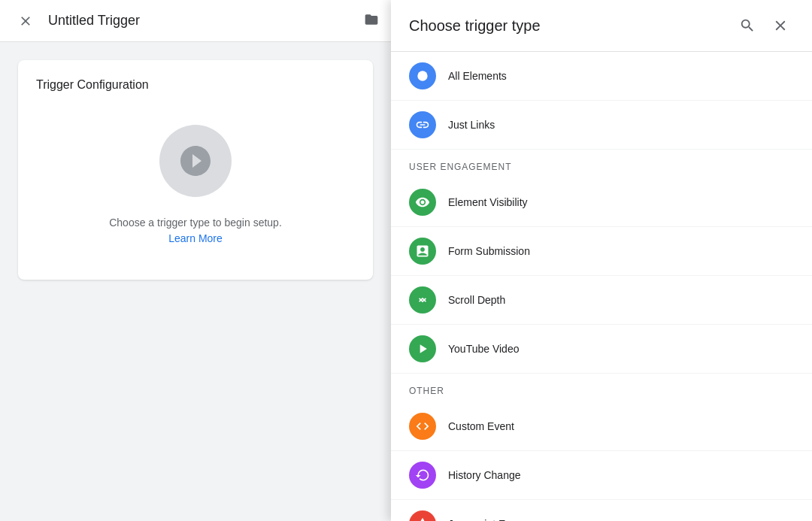 This screenshot has height=521, width=812. What do you see at coordinates (423, 426) in the screenshot?
I see `custom-event-icon` at bounding box center [423, 426].